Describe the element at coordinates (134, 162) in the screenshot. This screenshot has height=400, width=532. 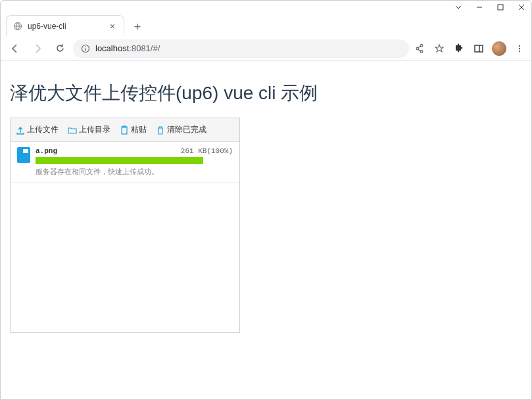
I see `file-info: a.png 261 KB(100%) 服务器存在相同文件，快速上传成功。` at that location.